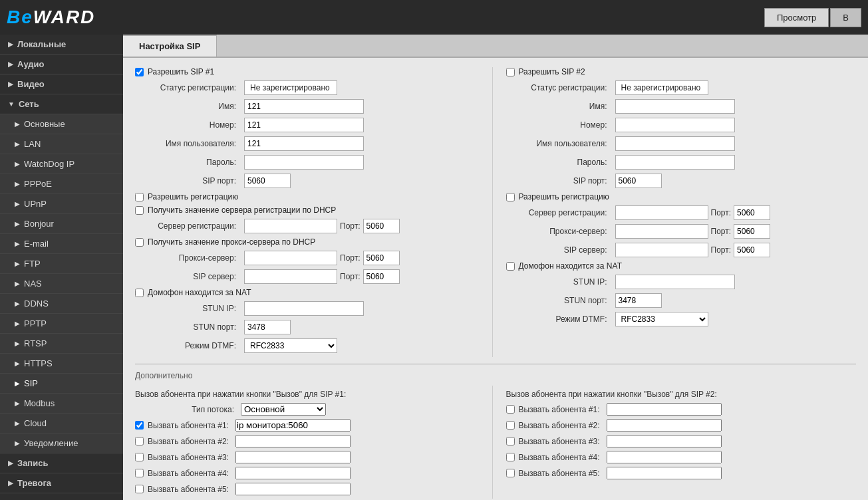  What do you see at coordinates (382, 258) in the screenshot?
I see `sip1-proxy-port-input` at bounding box center [382, 258].